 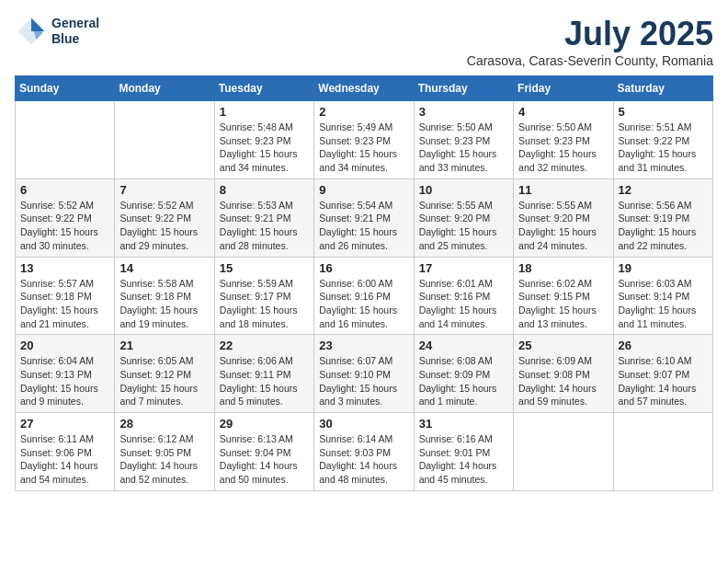 What do you see at coordinates (364, 217) in the screenshot?
I see `calendar-cell: 9Sunrise: 5:54 AM Sunset: 9:21 PM Daylig…` at bounding box center [364, 217].